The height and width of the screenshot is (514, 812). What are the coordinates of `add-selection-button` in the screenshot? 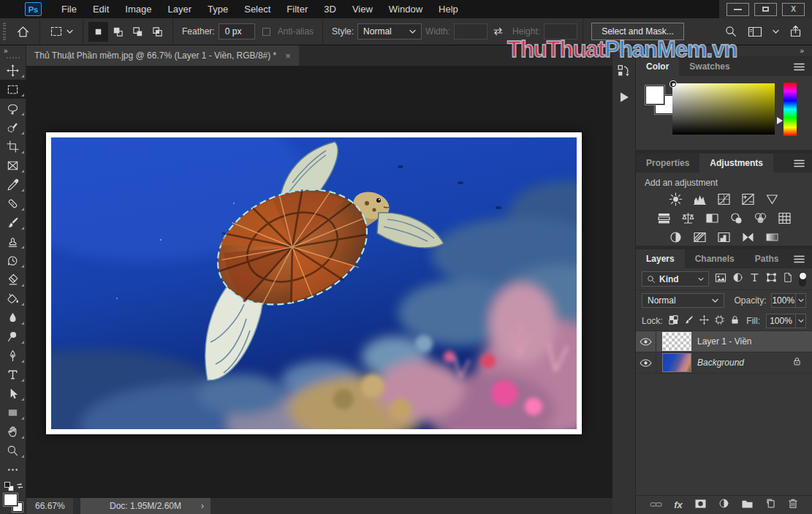 It's located at (118, 32).